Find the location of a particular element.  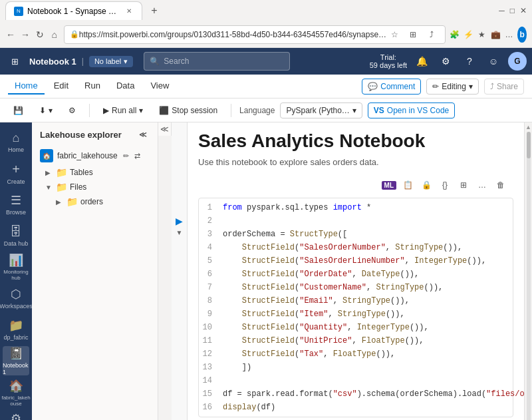

editing-button: ✏ Editing ▾ is located at coordinates (452, 87).